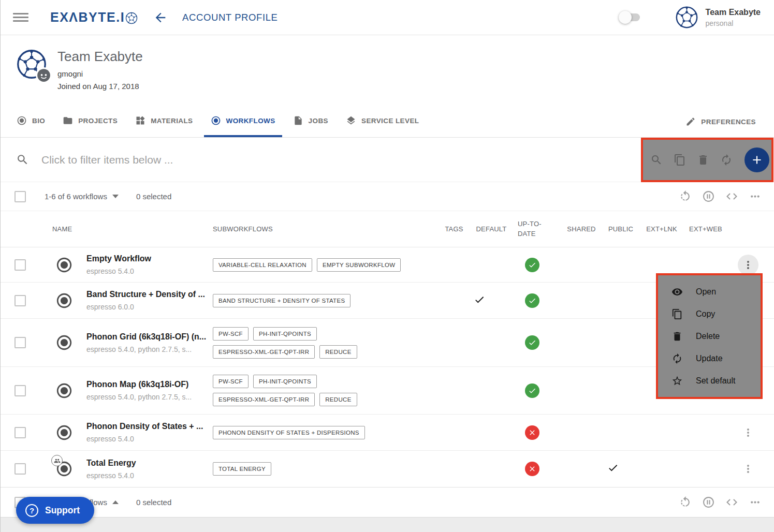 Image resolution: width=774 pixels, height=532 pixels. What do you see at coordinates (532, 343) in the screenshot?
I see `up-to-date-cell` at bounding box center [532, 343].